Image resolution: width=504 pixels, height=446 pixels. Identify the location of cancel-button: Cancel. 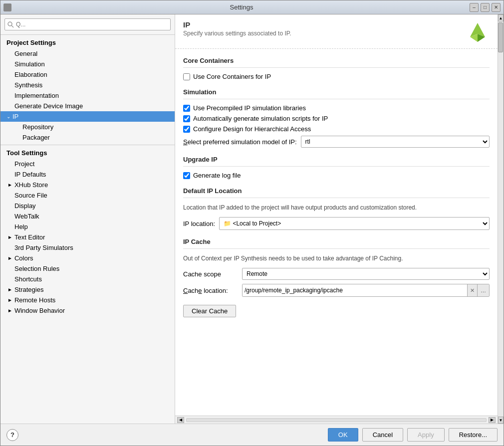
(383, 435).